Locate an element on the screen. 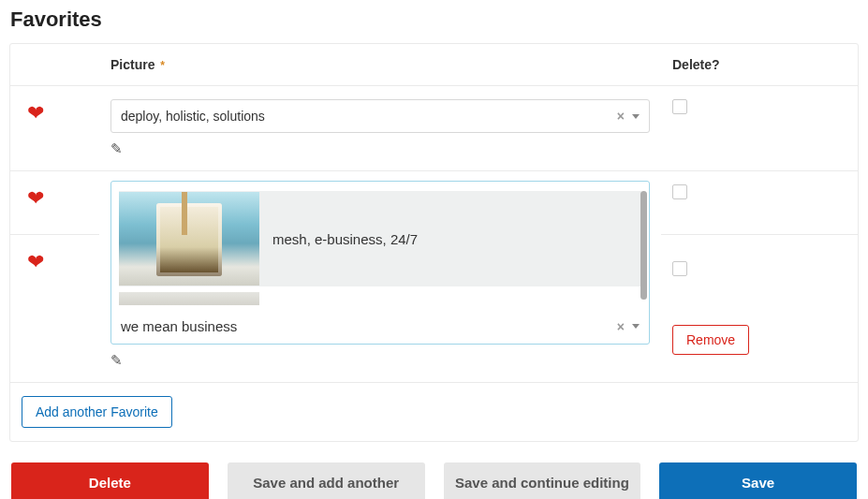 The height and width of the screenshot is (499, 868). add-row: Add another Favorite is located at coordinates (434, 412).